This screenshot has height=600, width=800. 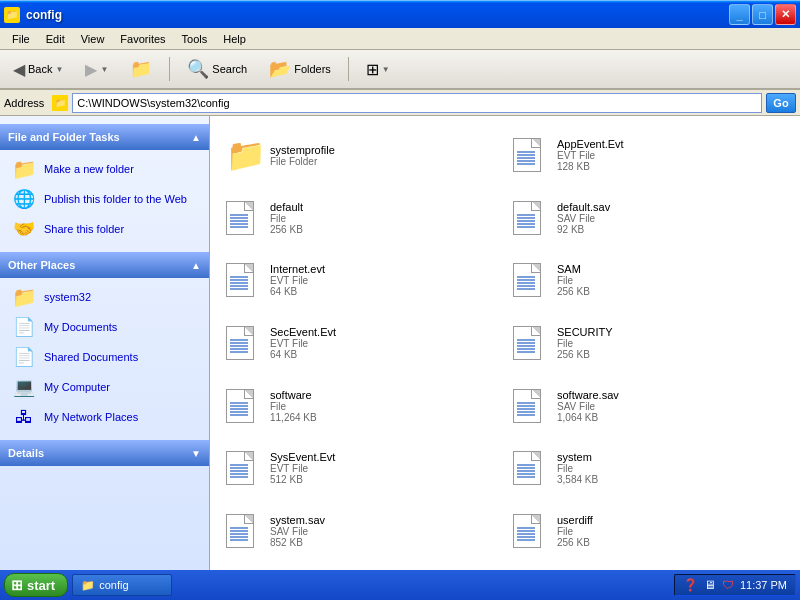 I want to click on forward-button: ▶ ▼, so click(x=96, y=69).